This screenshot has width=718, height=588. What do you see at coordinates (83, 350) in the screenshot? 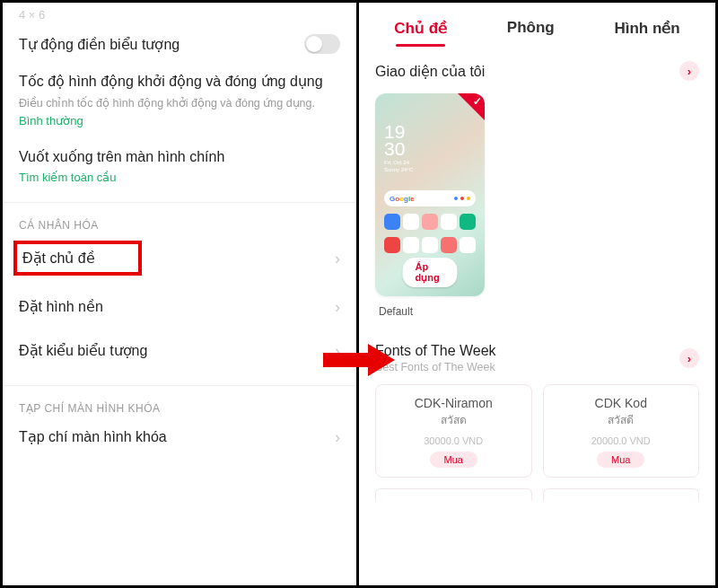
I see `set-icon-style-label: Đặt kiểu biểu tượng` at bounding box center [83, 350].